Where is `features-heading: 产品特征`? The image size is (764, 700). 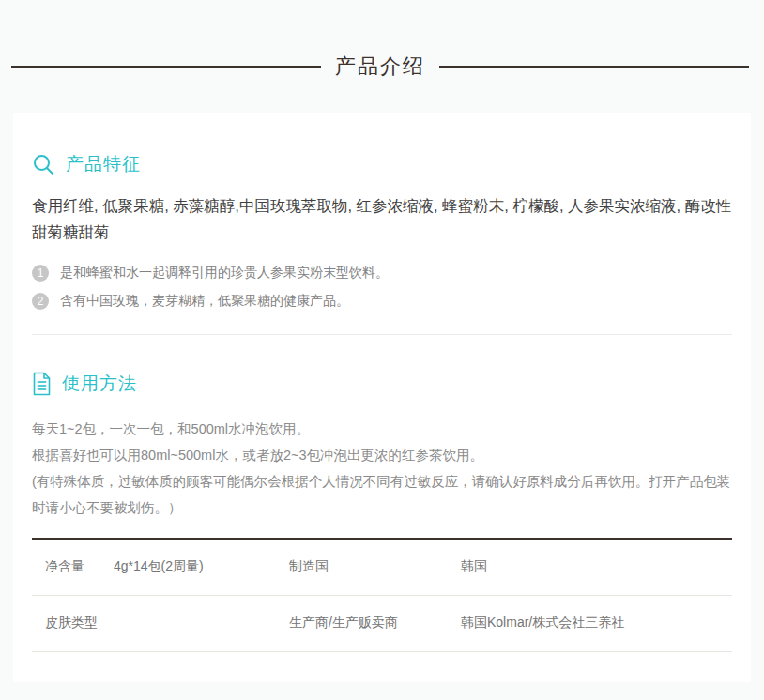
features-heading: 产品特征 is located at coordinates (382, 164).